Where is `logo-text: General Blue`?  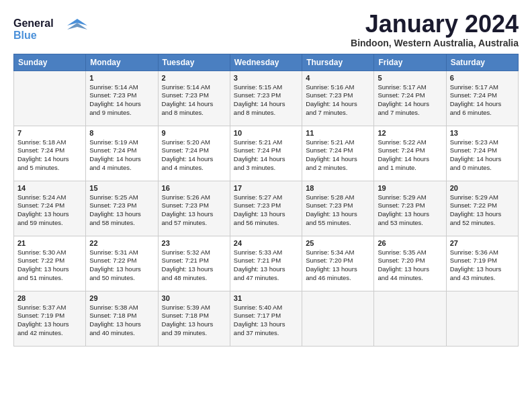
logo-text: General Blue is located at coordinates (50, 30).